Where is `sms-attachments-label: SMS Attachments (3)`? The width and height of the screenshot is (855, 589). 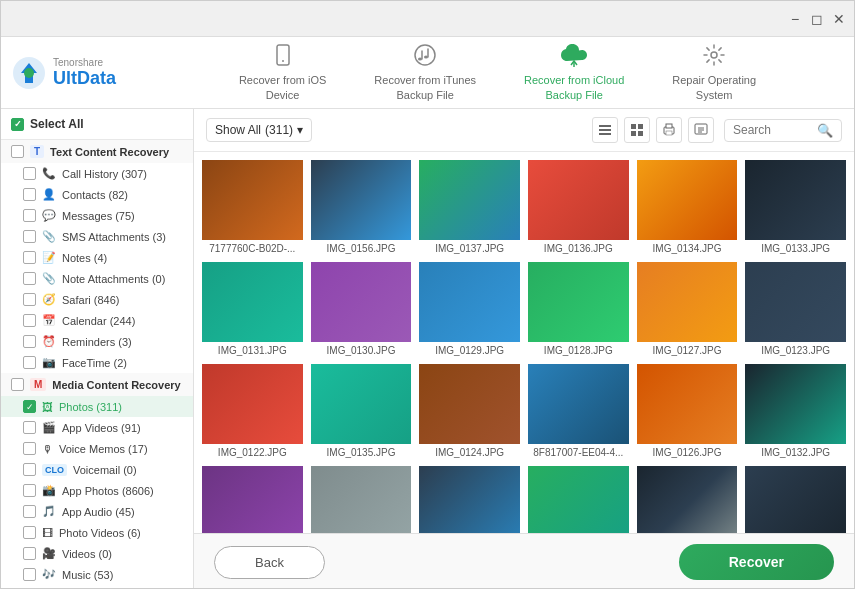 sms-attachments-label: SMS Attachments (3) is located at coordinates (114, 237).